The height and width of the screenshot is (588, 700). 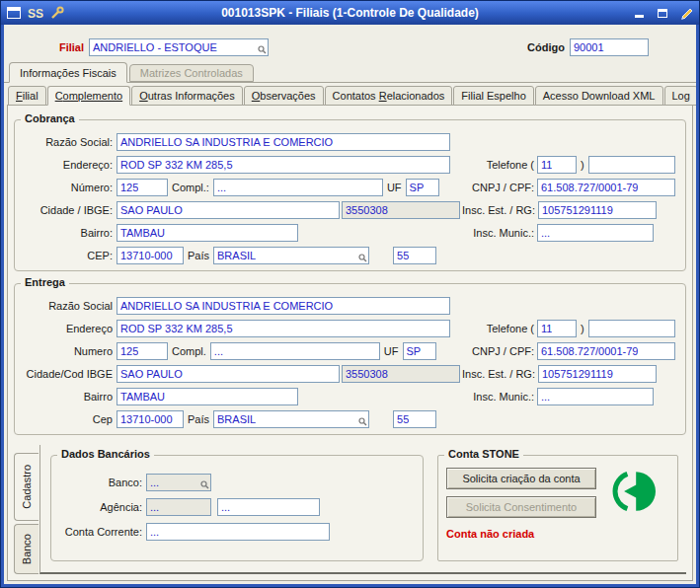 What do you see at coordinates (350, 13) in the screenshot?
I see `titlebar: SS 001013SPK - Filiais (1-Controle De Qu…` at bounding box center [350, 13].